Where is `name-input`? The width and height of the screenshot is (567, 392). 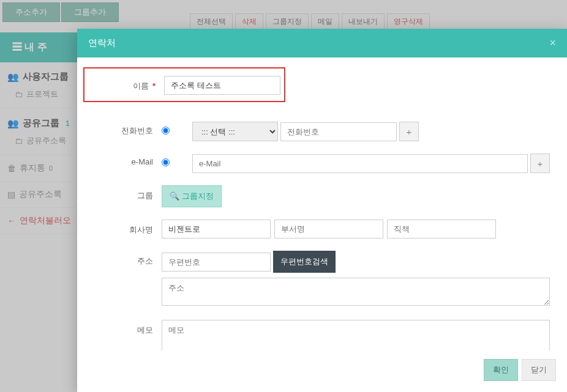 name-input is located at coordinates (222, 86).